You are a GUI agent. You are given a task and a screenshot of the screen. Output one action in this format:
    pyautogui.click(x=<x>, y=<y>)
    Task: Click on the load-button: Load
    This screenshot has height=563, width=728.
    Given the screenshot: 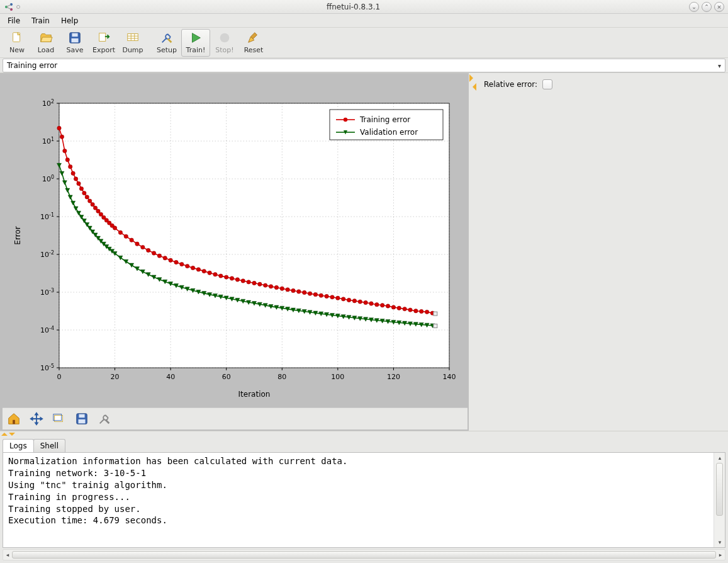 What is the action you would take?
    pyautogui.click(x=46, y=43)
    